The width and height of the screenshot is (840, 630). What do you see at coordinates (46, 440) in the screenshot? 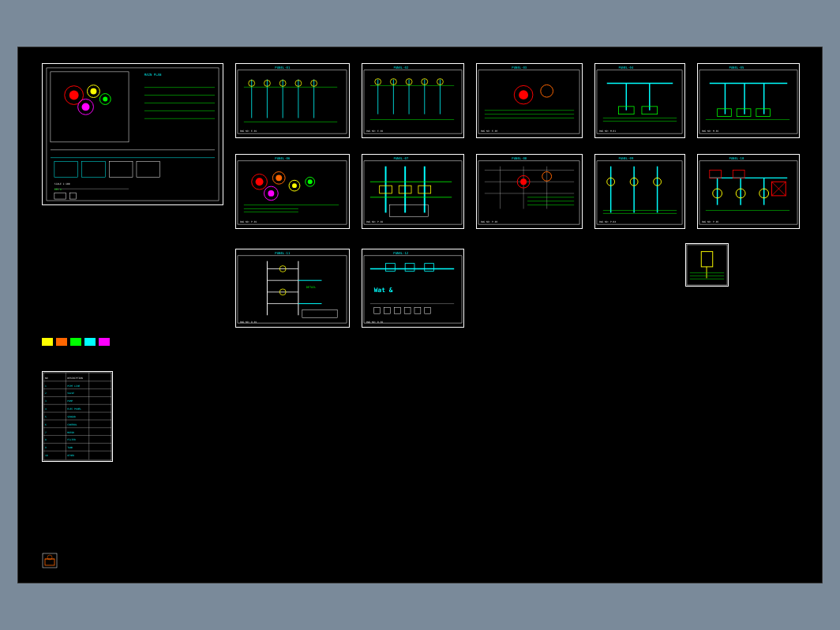
I see `svg-text: 8` at bounding box center [46, 440].